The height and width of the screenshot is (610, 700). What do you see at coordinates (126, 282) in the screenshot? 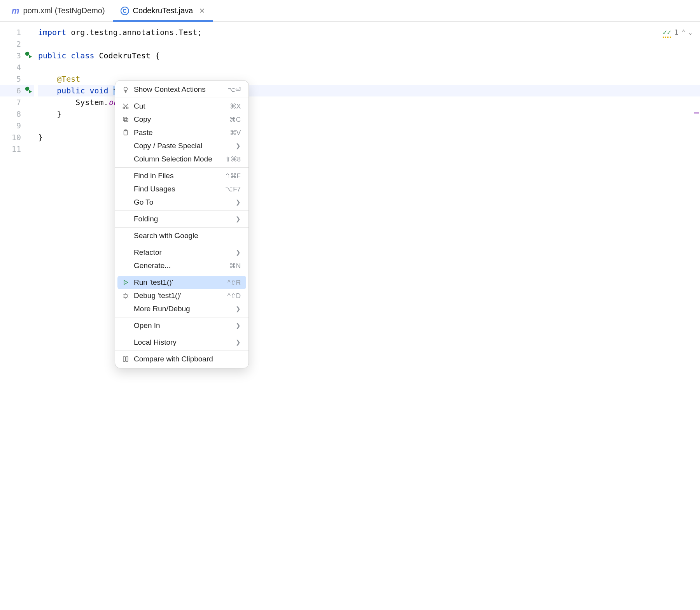
I see `run-icon` at bounding box center [126, 282].